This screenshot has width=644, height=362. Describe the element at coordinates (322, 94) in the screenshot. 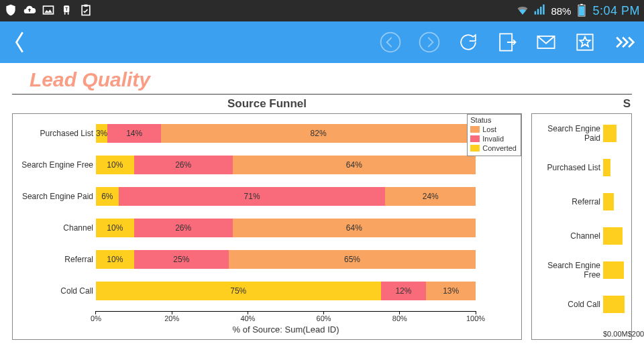

I see `title-underline` at that location.